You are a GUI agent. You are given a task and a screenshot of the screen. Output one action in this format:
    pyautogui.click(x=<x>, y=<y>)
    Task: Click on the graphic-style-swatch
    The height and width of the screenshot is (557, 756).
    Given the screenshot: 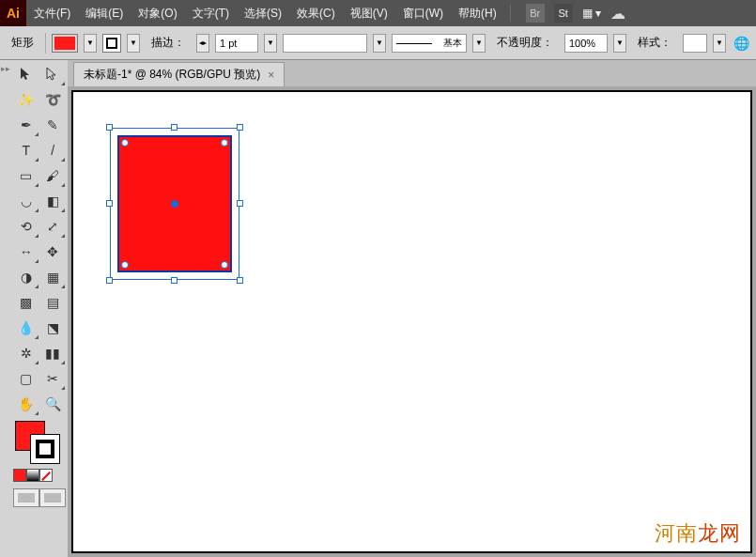 What is the action you would take?
    pyautogui.click(x=695, y=43)
    